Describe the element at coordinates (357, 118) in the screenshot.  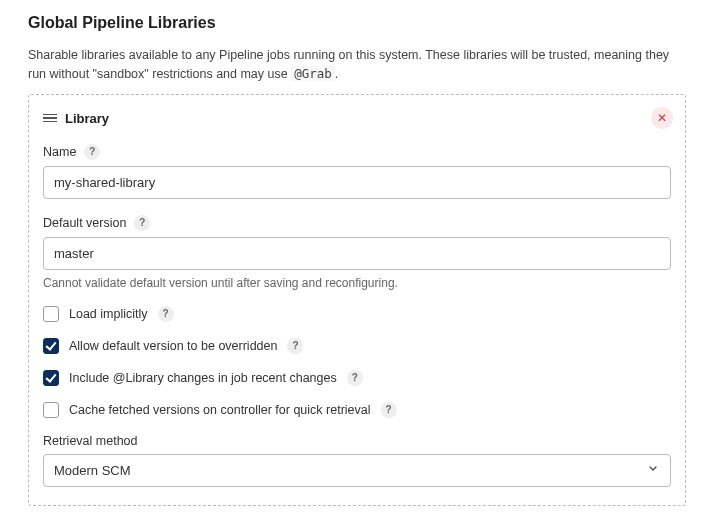
I see `library-header: Library` at that location.